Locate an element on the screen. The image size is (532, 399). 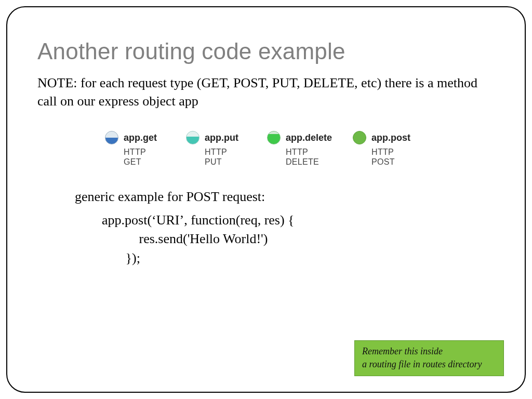
code-line-2: res.send('Hello World!') is located at coordinates (298, 239).